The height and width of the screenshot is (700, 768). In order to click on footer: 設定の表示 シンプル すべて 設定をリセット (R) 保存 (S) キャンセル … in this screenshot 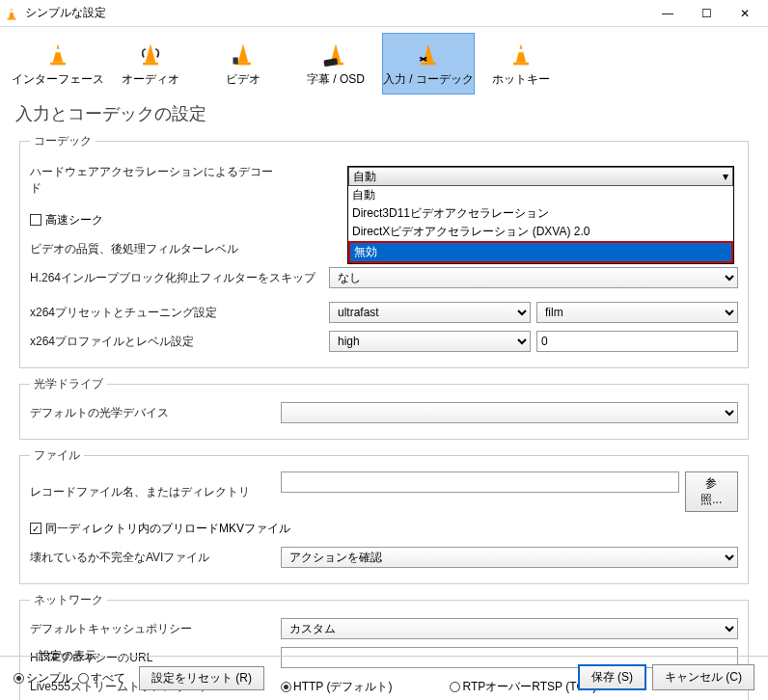, I will do `click(384, 678)`.